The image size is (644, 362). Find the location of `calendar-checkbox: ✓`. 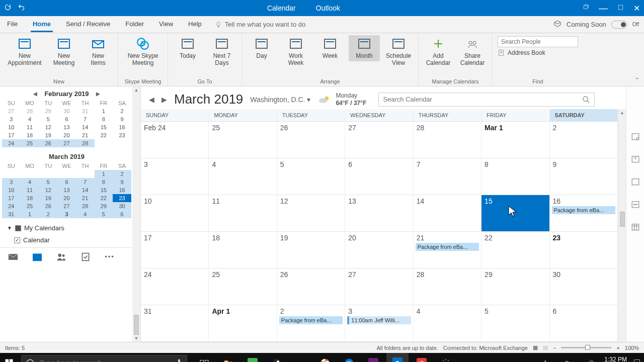

calendar-checkbox: ✓ is located at coordinates (17, 240).